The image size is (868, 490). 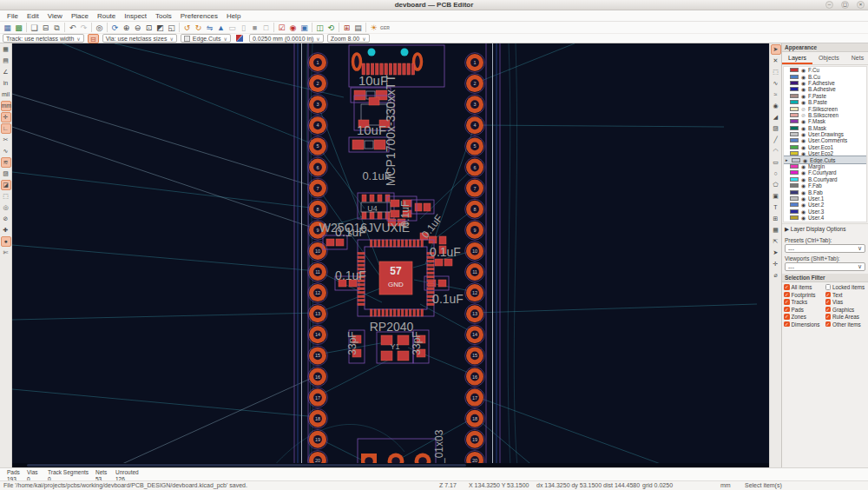 What do you see at coordinates (805, 309) in the screenshot?
I see `filter-pads: ✓Pads` at bounding box center [805, 309].